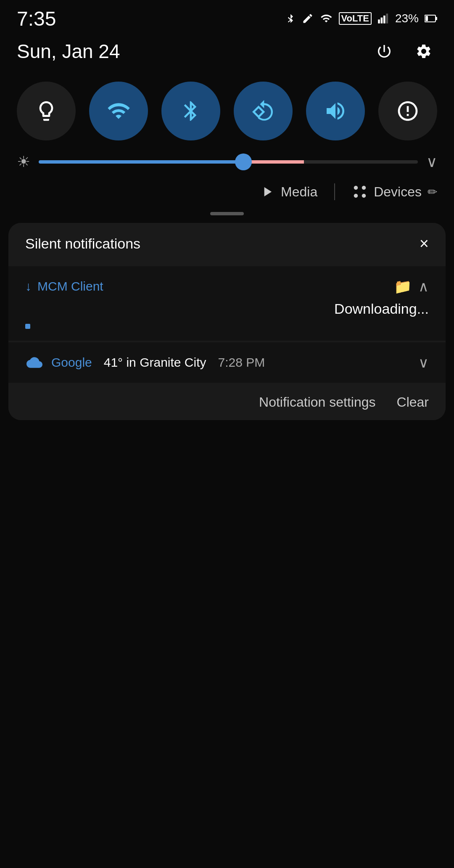 The height and width of the screenshot is (868, 454). Describe the element at coordinates (424, 244) in the screenshot. I see `silent-notifications-close-button: ×` at that location.